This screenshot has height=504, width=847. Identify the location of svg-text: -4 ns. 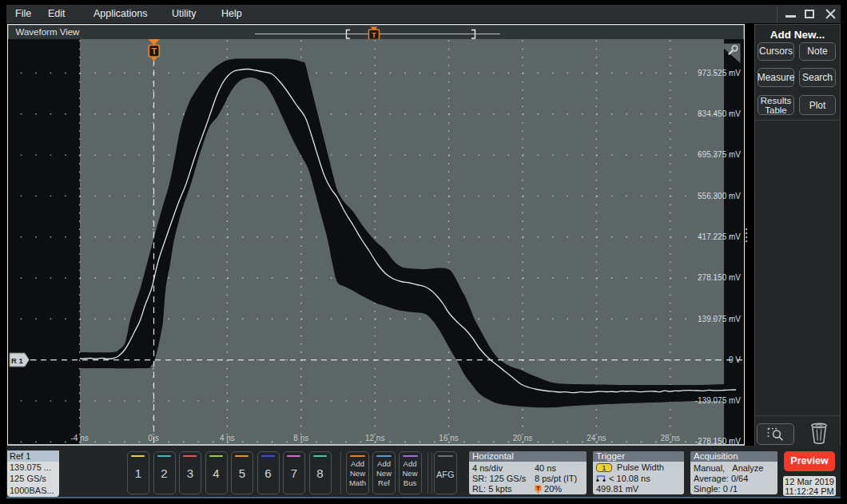
(79, 438).